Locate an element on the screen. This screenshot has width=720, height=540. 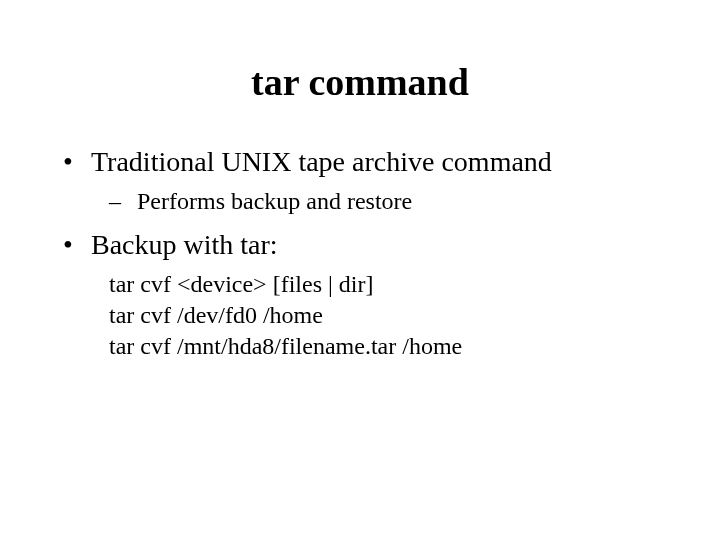
code-line: tar cvf /dev/fd0 /home is located at coordinates (387, 316).